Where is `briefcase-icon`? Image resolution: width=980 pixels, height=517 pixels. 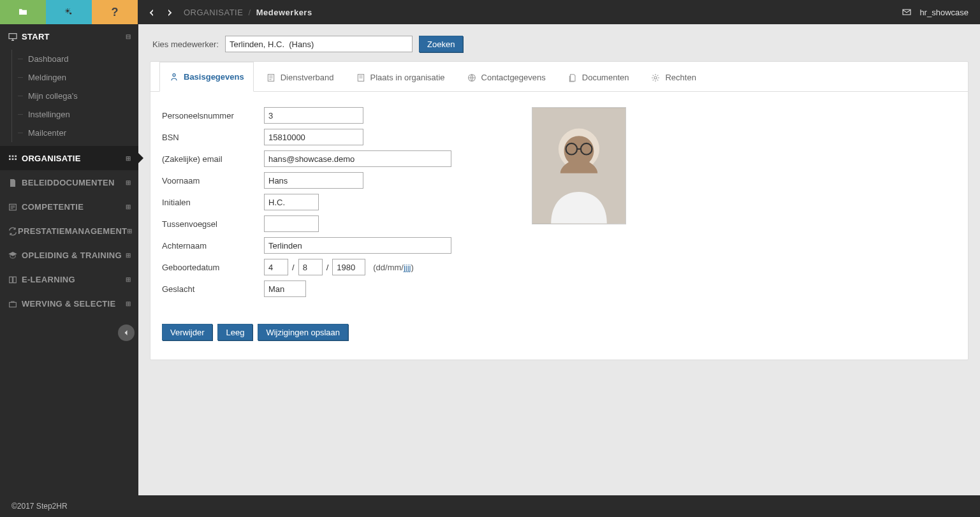 briefcase-icon is located at coordinates (15, 303).